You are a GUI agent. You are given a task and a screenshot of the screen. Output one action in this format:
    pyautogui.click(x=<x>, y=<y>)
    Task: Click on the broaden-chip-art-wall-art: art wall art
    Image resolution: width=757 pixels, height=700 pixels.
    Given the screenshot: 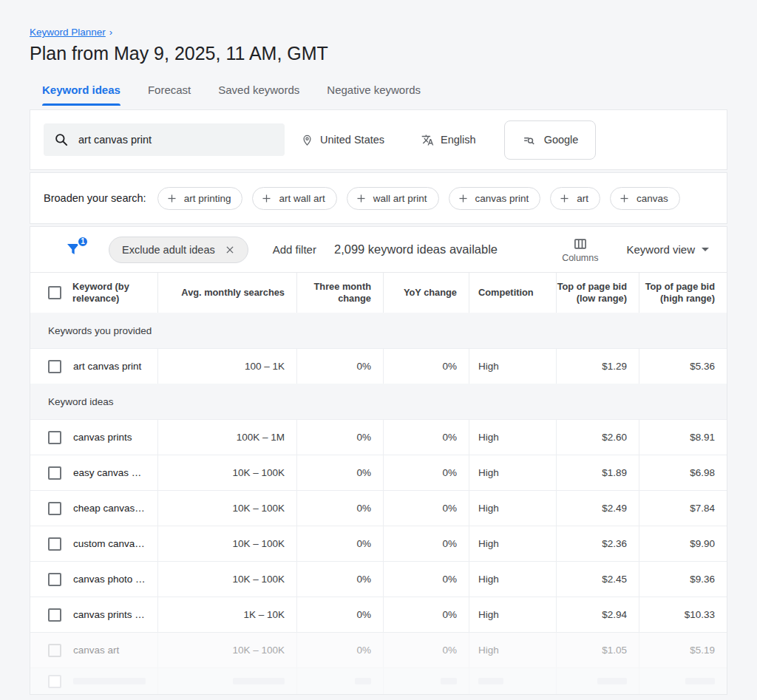 What is the action you would take?
    pyautogui.click(x=294, y=198)
    